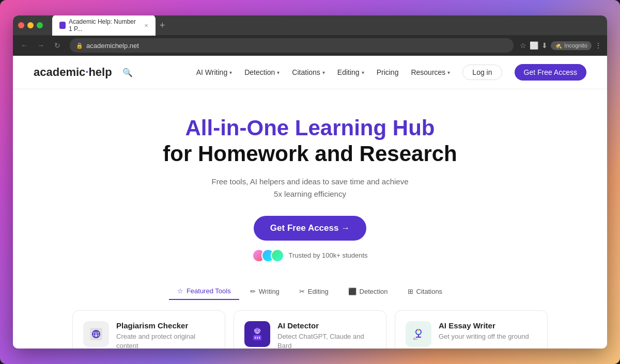 This screenshot has height=364, width=620. What do you see at coordinates (253, 291) in the screenshot?
I see `writing-icon: ✏` at bounding box center [253, 291].